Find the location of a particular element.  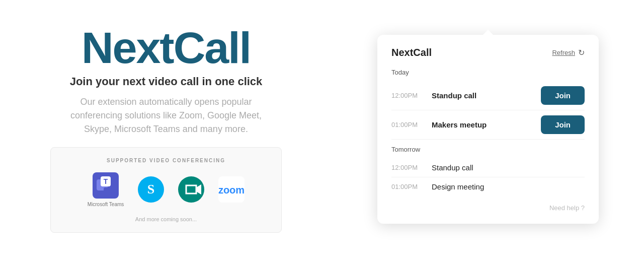

logos-row: T Microsoft Teams S is located at coordinates (166, 189).